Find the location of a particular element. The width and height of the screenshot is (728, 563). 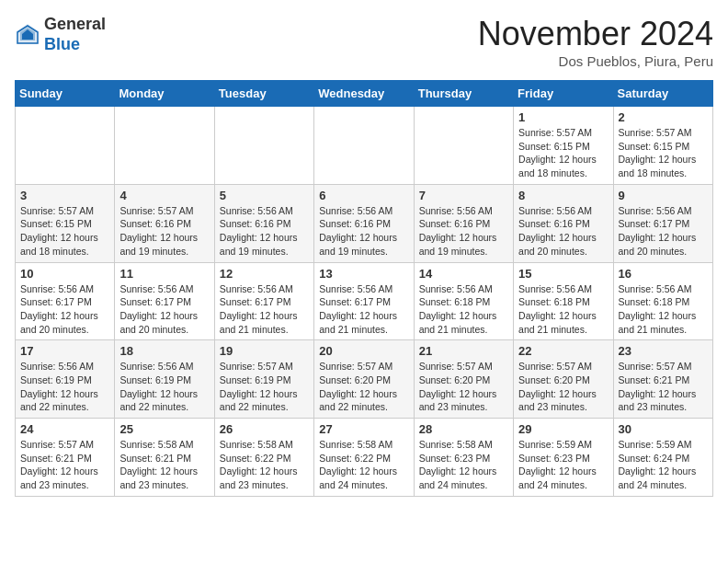

calendar-week-row: 17Sunrise: 5:56 AMSunset: 6:19 PMDayligh… is located at coordinates (364, 379).